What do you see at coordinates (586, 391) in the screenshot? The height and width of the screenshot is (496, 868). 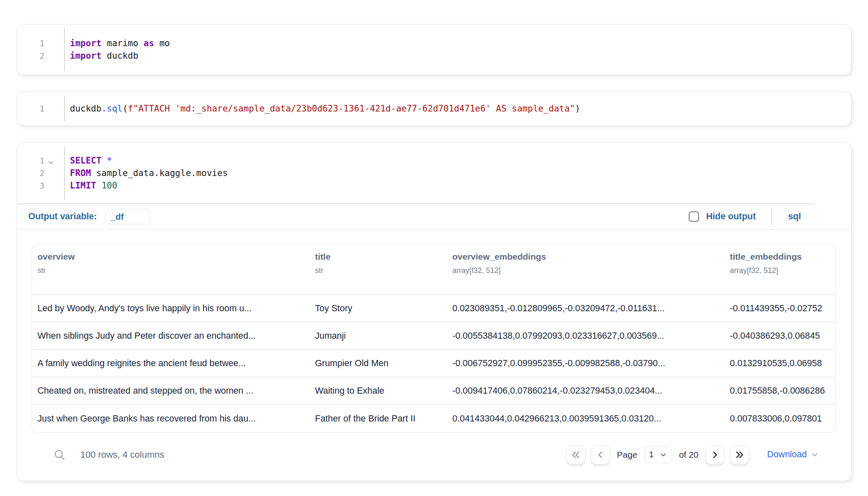 I see `table-cell: -0.009417406,0.07860214,-0.023279453,0.0…` at bounding box center [586, 391].